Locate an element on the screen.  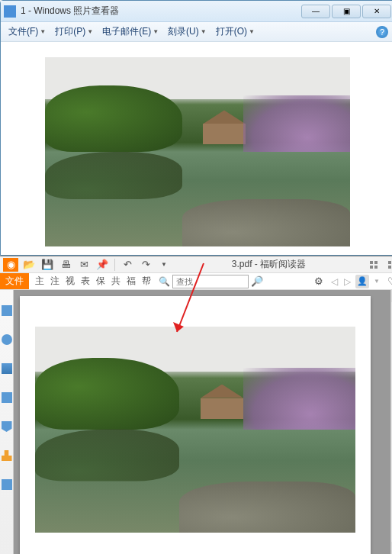
tab-home: 主 is located at coordinates (40, 281).